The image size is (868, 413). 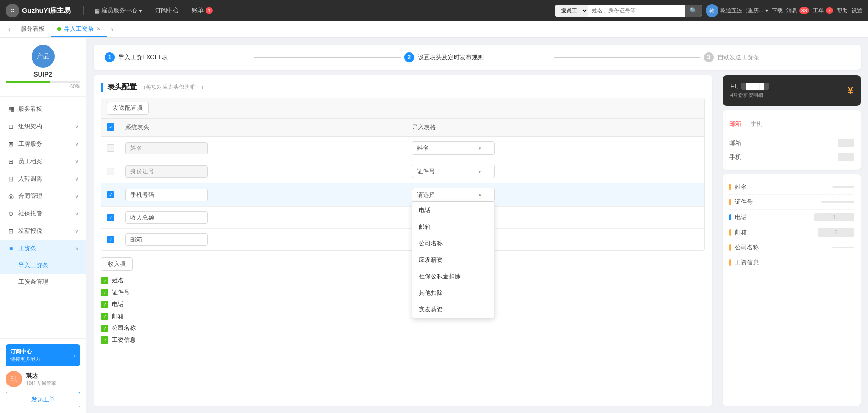 What do you see at coordinates (167, 11) in the screenshot?
I see `nav-subscription: 订阅中心` at bounding box center [167, 11].